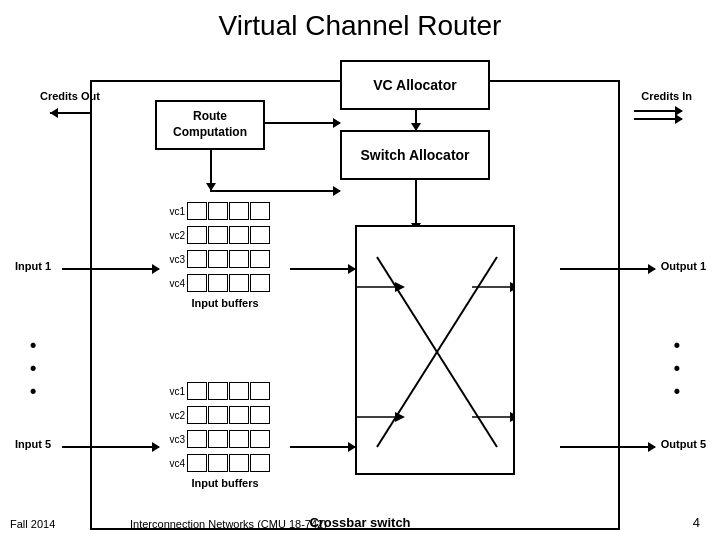  I want to click on vc2b-cell1, so click(197, 415).